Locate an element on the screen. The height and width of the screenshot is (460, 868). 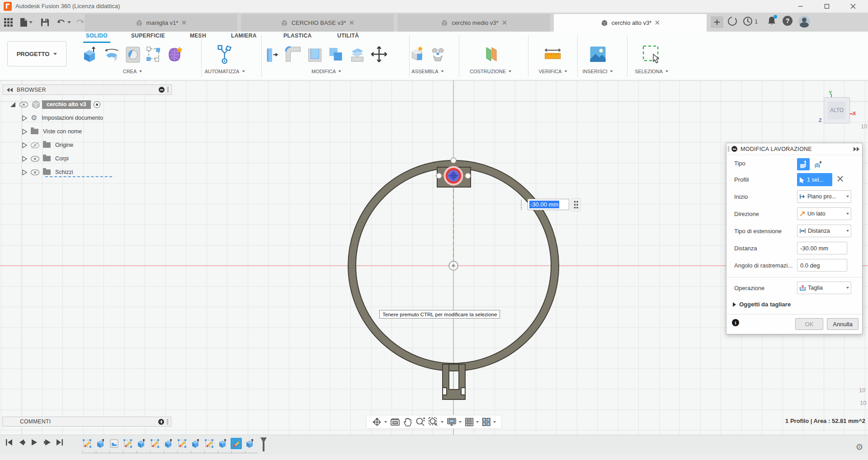
browser-item-label: Viste con nome is located at coordinates (62, 131).